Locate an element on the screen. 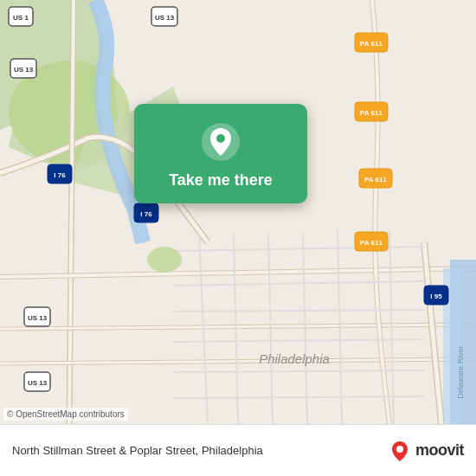 The image size is (476, 476). take-me-there-card: Take me there is located at coordinates (221, 154).